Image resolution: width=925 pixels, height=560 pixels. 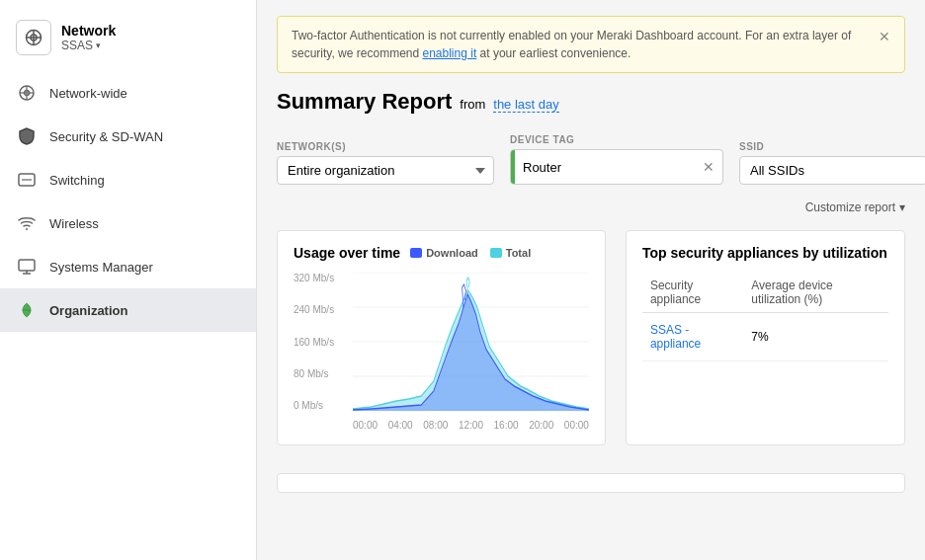 I want to click on switching-icon, so click(x=27, y=180).